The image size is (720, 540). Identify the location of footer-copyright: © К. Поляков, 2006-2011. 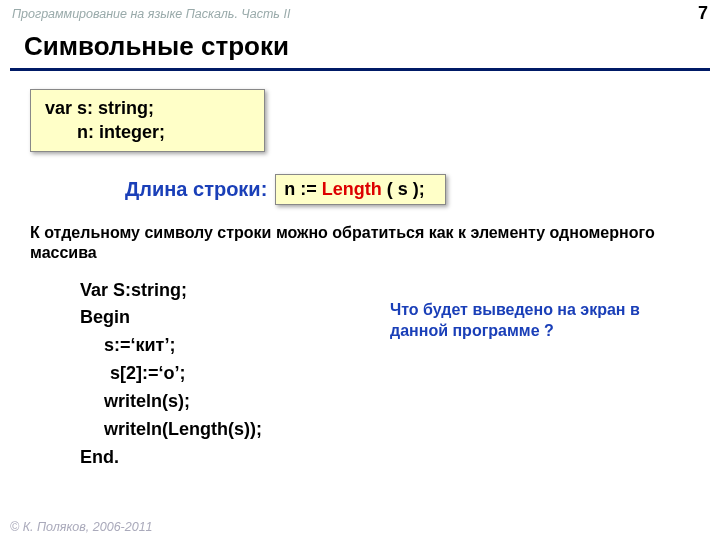
(82, 527).